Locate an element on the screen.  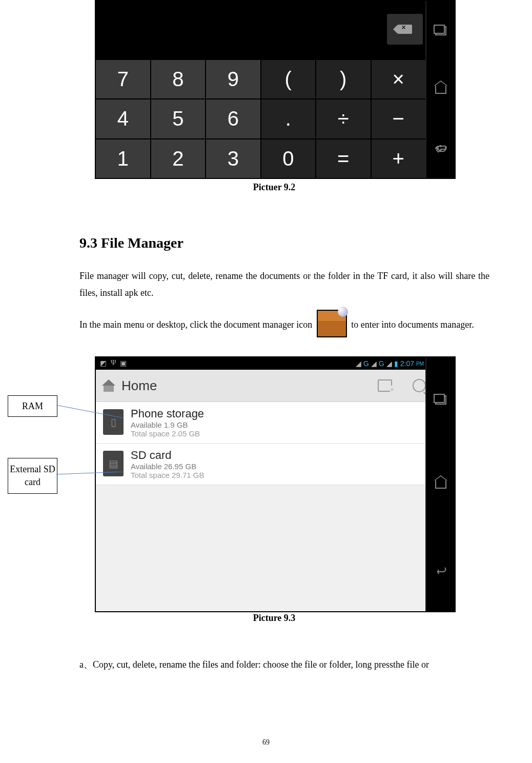
section-paragraph-1: File manager will copy, cut, delete, ren… is located at coordinates (284, 285).